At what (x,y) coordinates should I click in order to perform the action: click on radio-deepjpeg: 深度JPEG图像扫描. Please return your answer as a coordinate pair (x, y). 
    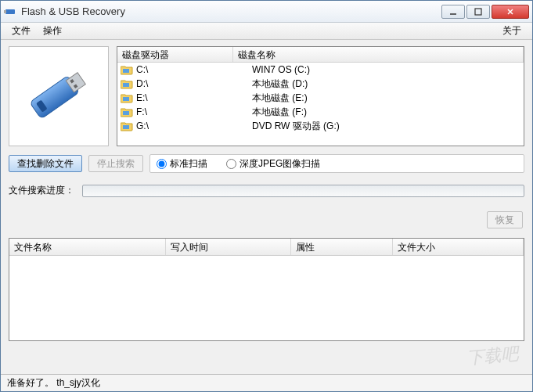
    Looking at the image, I should click on (273, 164).